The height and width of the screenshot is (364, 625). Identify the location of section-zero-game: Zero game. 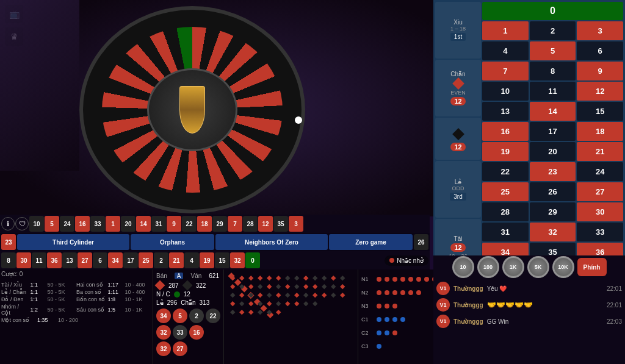
(371, 242).